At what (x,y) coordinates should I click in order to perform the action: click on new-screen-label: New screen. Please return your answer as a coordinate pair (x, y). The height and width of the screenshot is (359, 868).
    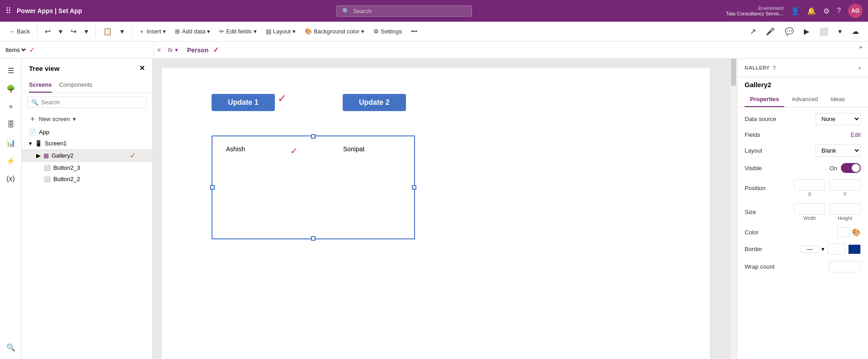
    Looking at the image, I should click on (54, 119).